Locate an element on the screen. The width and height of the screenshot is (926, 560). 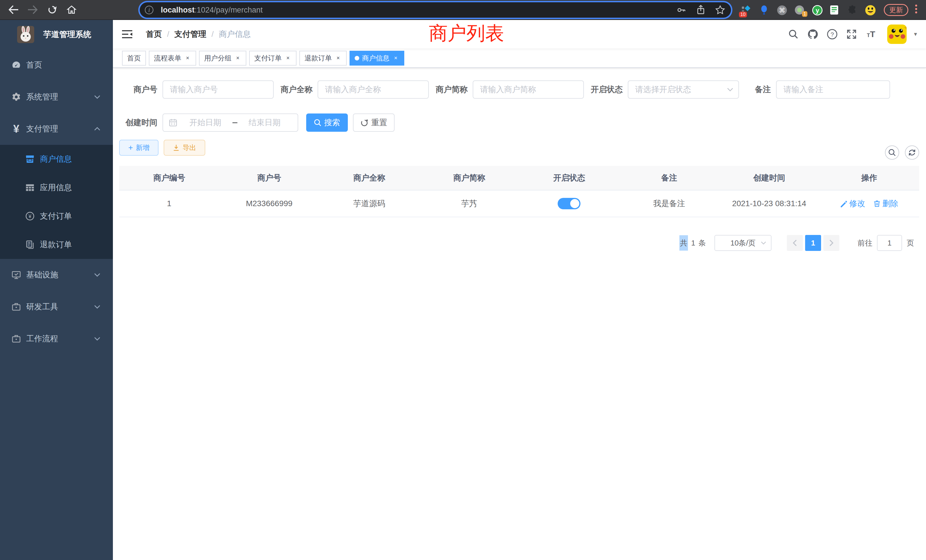
tab-refund-order: 退款订单× is located at coordinates (323, 58).